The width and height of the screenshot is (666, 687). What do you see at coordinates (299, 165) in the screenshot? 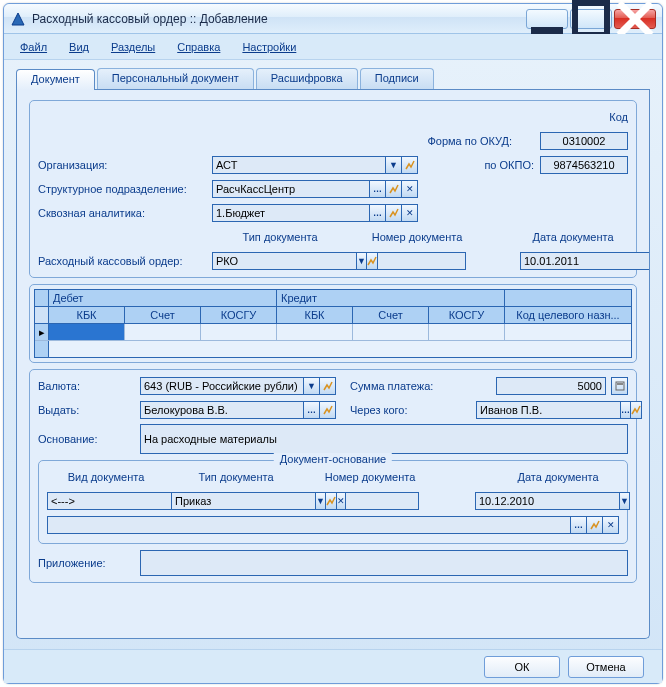
I see `org-input` at bounding box center [299, 165].